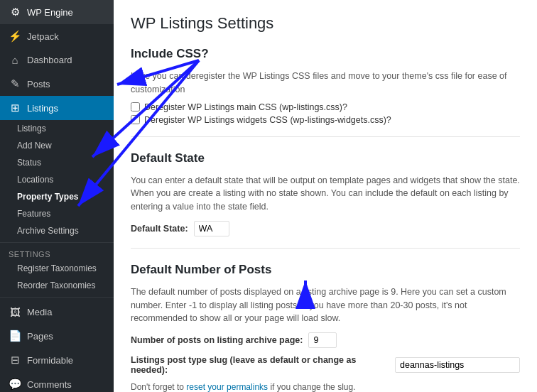  Describe the element at coordinates (325, 194) in the screenshot. I see `default-state-info: You can enter a default state that will …` at that location.